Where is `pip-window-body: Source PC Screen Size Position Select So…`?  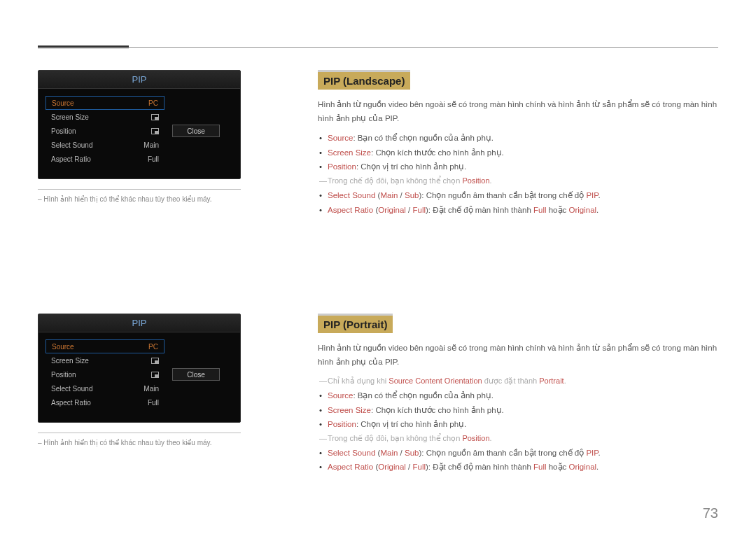
pip-window-body: Source PC Screen Size Position Select So… is located at coordinates (139, 131).